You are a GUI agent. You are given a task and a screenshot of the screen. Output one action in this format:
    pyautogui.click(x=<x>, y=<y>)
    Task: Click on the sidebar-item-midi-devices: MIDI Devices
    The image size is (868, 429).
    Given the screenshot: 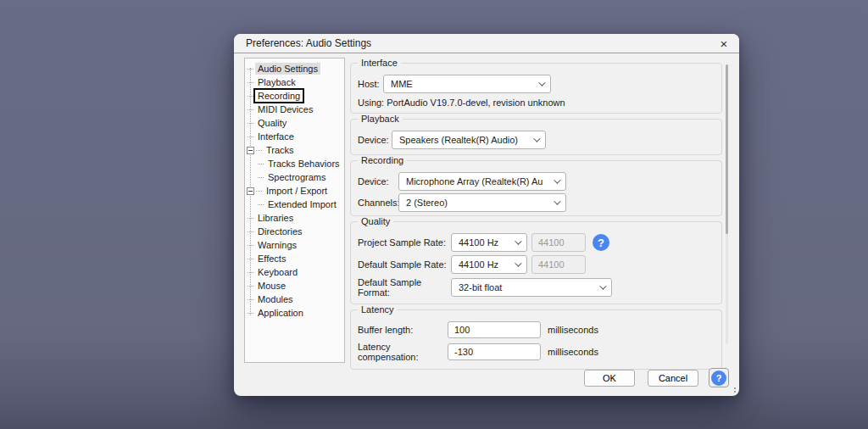 What is the action you would take?
    pyautogui.click(x=295, y=109)
    